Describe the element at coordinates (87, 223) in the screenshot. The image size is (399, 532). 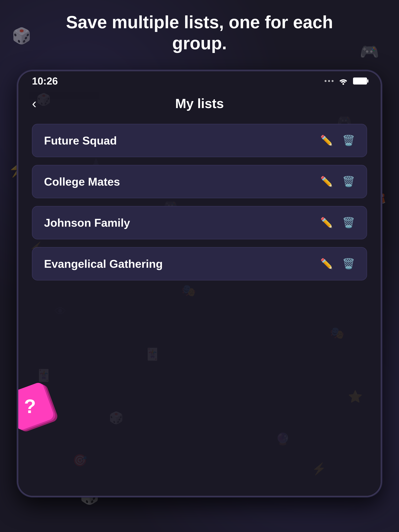
I see `list-item-name: Johnson Family` at that location.